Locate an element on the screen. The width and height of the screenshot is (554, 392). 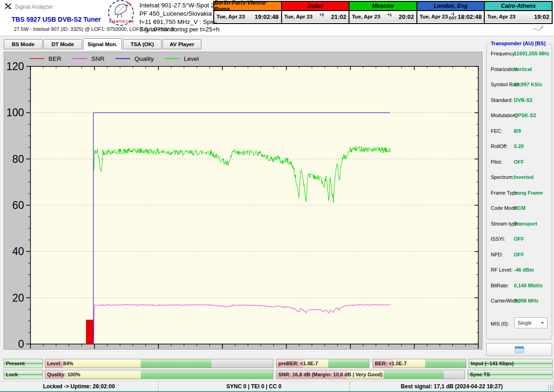
clock-time: 20:02 is located at coordinates (406, 17).